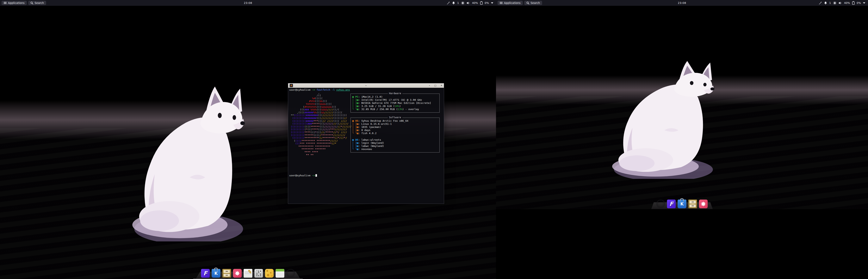  What do you see at coordinates (395, 149) in the screenshot?
I see `fastfetch-row: ╰ ╰▦: nouveau` at bounding box center [395, 149].